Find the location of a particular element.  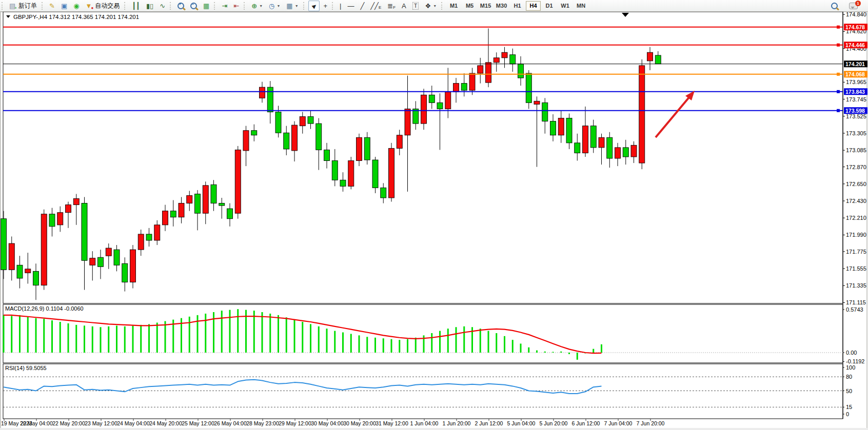

hline-price-tag-label: 173.598 is located at coordinates (855, 111).